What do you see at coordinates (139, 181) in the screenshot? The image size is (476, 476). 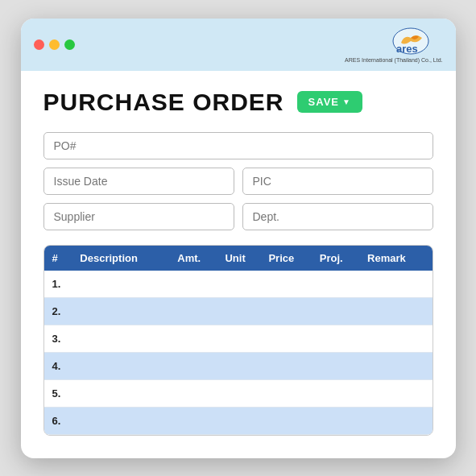 I see `issue-date-input` at bounding box center [139, 181].